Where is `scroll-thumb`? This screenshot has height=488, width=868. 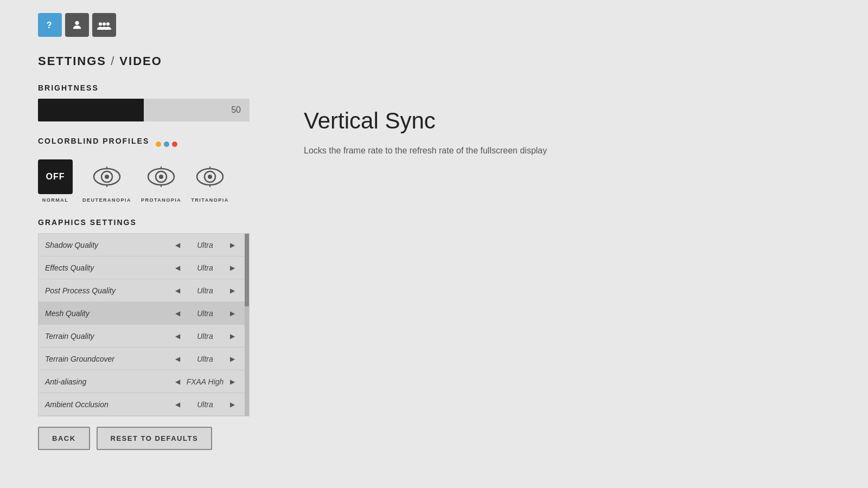 scroll-thumb is located at coordinates (247, 270).